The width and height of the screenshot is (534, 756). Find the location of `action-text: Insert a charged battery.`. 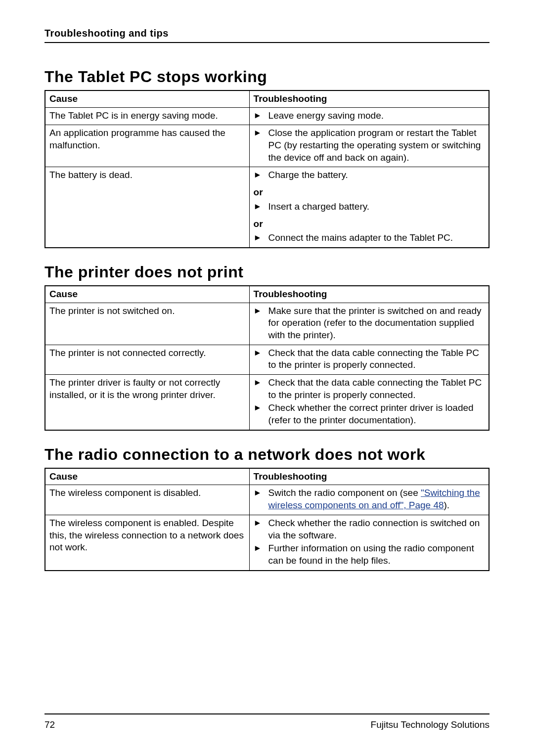

action-text: Insert a charged battery. is located at coordinates (377, 207).